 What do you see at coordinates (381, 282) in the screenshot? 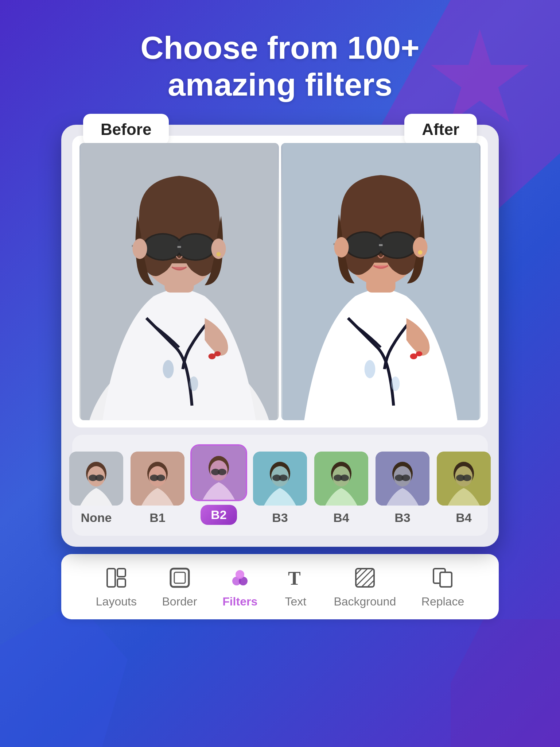
I see `photo-after` at bounding box center [381, 282].